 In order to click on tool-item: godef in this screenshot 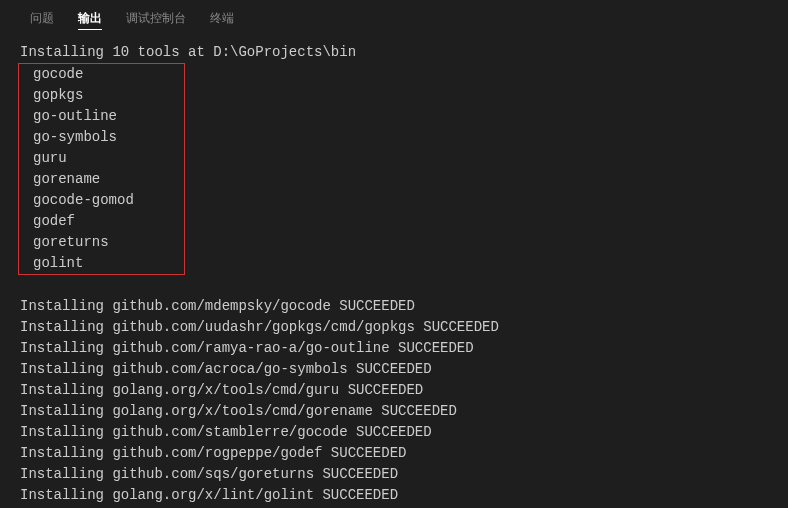, I will do `click(76, 222)`.